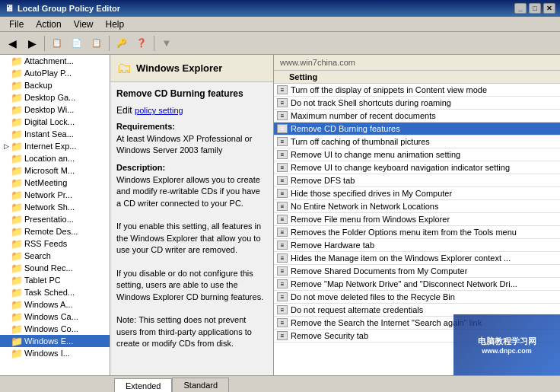 The width and height of the screenshot is (560, 392). What do you see at coordinates (192, 69) in the screenshot?
I see `middle-header: 🗂 Windows Explorer` at bounding box center [192, 69].